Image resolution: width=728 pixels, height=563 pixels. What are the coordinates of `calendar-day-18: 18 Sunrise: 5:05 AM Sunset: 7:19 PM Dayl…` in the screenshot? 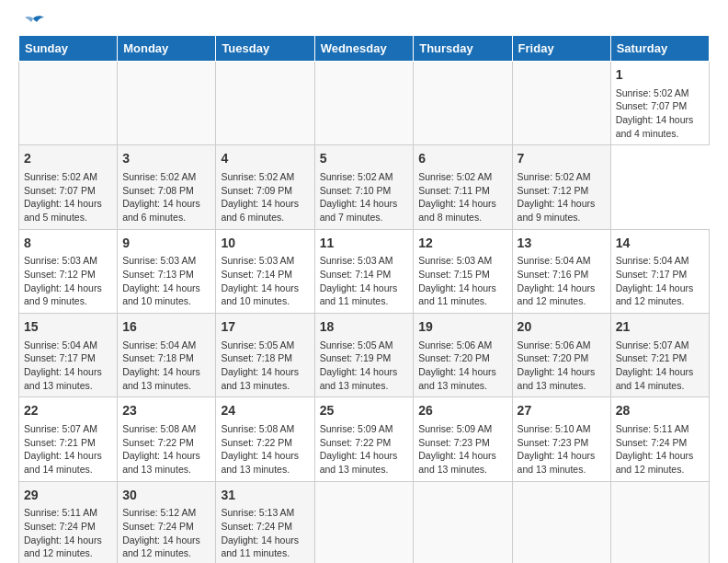 It's located at (364, 355).